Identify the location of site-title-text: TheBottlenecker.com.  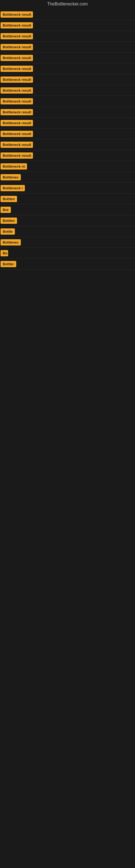
(68, 4).